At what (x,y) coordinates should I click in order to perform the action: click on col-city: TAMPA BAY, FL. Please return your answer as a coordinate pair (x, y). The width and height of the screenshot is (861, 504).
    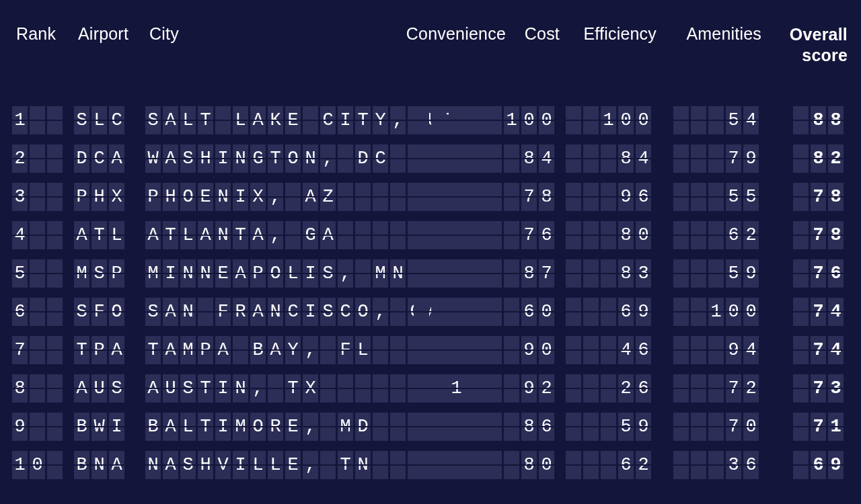
    Looking at the image, I should click on (262, 350).